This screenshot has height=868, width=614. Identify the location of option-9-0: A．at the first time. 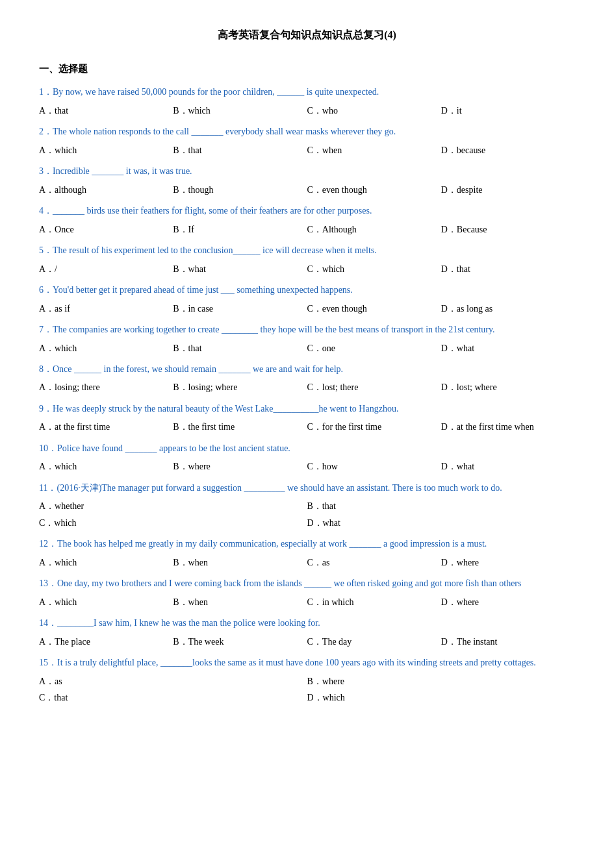
(106, 427).